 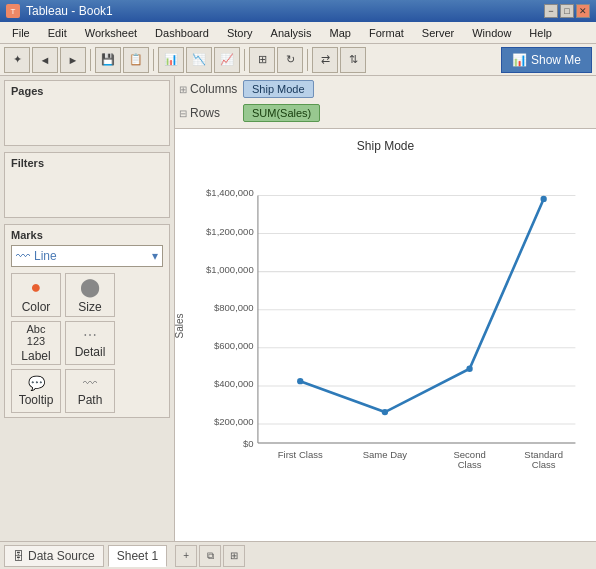 What do you see at coordinates (262, 60) in the screenshot?
I see `toolbar-filter: ⊞` at bounding box center [262, 60].